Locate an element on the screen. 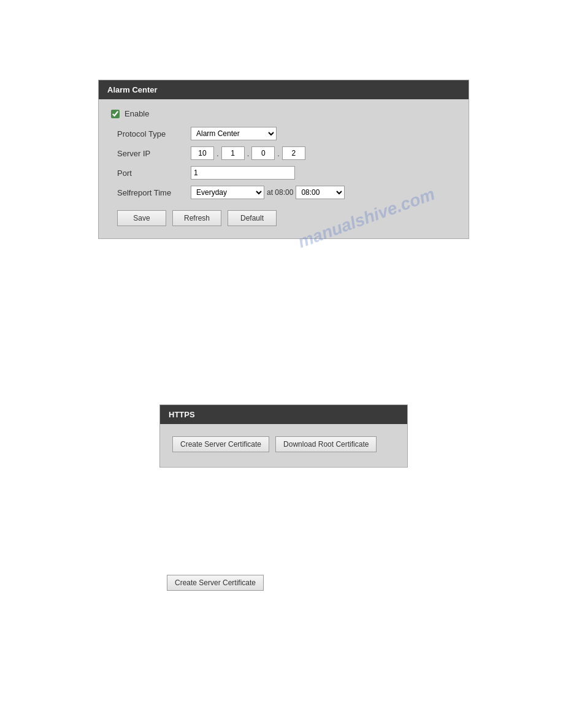  server-ip-label: Server IP is located at coordinates (154, 153).